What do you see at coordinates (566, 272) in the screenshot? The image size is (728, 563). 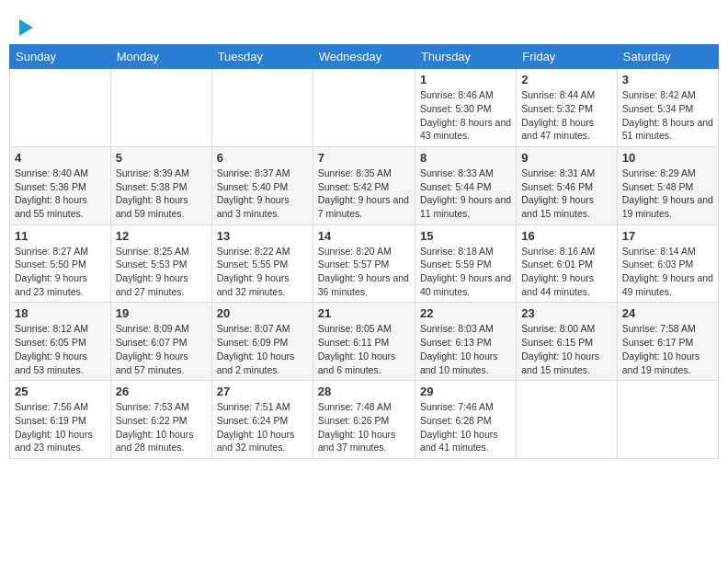 I see `day-info: Sunrise: 8:16 AMSunset: 6:01 PMDaylight:…` at bounding box center [566, 272].